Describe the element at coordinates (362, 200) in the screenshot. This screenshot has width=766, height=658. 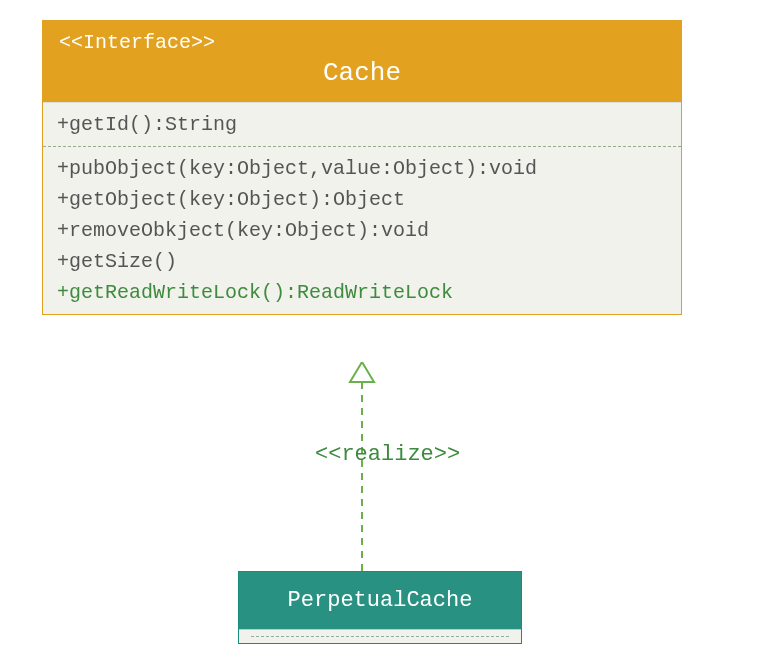
I see `method-getobject: +getObject(key:Object):Object` at that location.